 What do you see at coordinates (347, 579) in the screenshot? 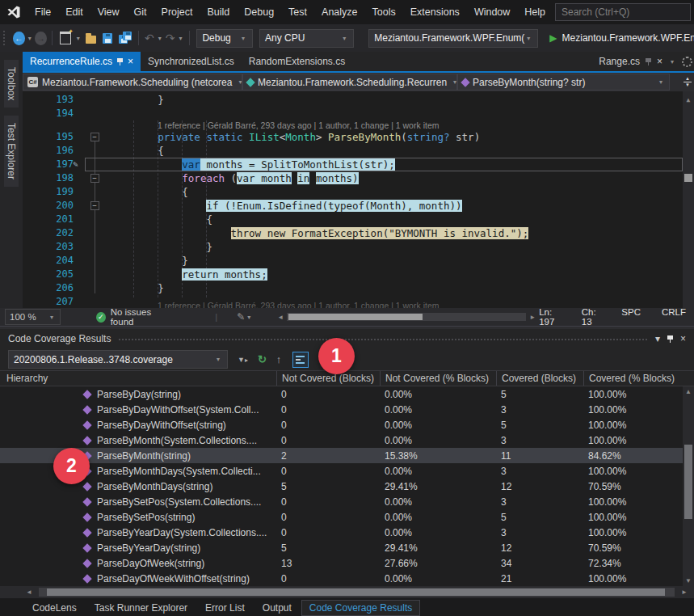
I see `table-row: ParseDayOfWeekWithOffset(string)00.00%21…` at bounding box center [347, 579].